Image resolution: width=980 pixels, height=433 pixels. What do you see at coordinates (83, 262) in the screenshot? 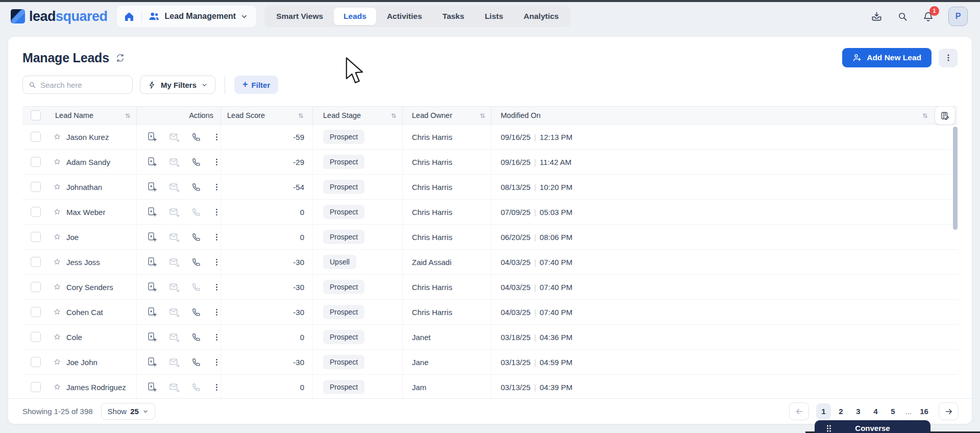
I see `lead-name: Jess Joss` at bounding box center [83, 262].